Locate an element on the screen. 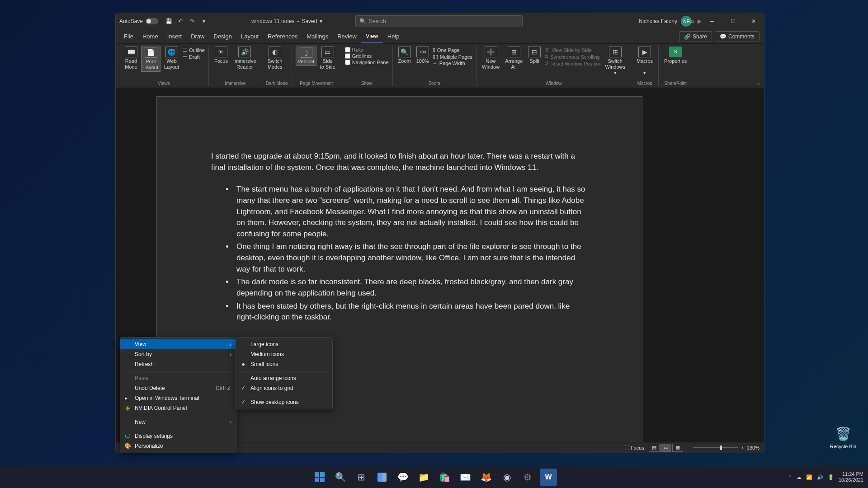 Image resolution: width=868 pixels, height=488 pixels. split-button: ⊟Split is located at coordinates (534, 55).